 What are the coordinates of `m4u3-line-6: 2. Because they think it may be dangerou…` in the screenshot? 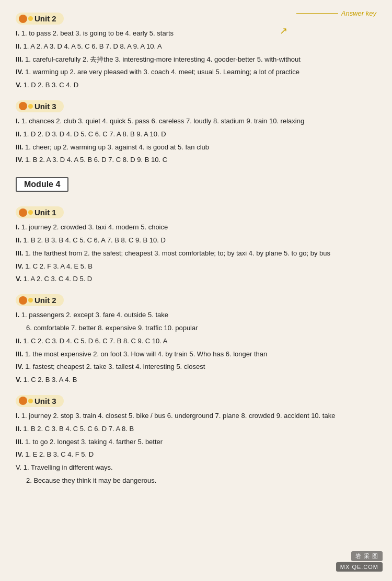 It's located at (196, 481).